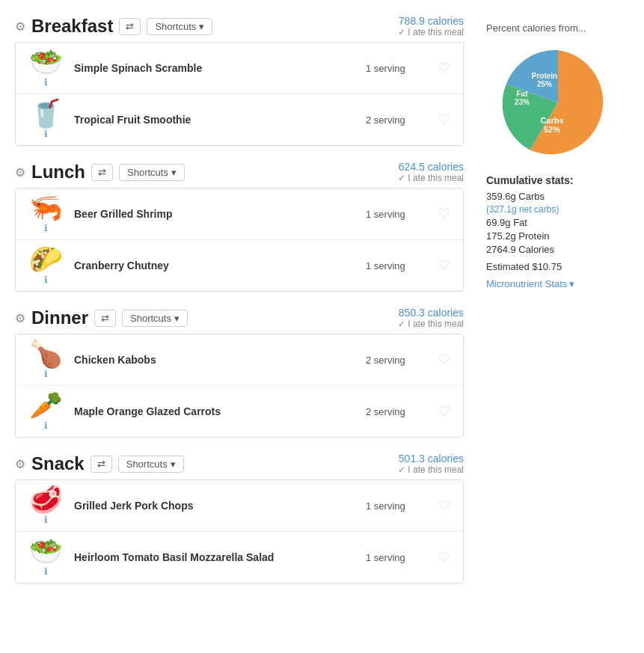  Describe the element at coordinates (444, 68) in the screenshot. I see `heart-icon-breakfast-0: ♡` at that location.